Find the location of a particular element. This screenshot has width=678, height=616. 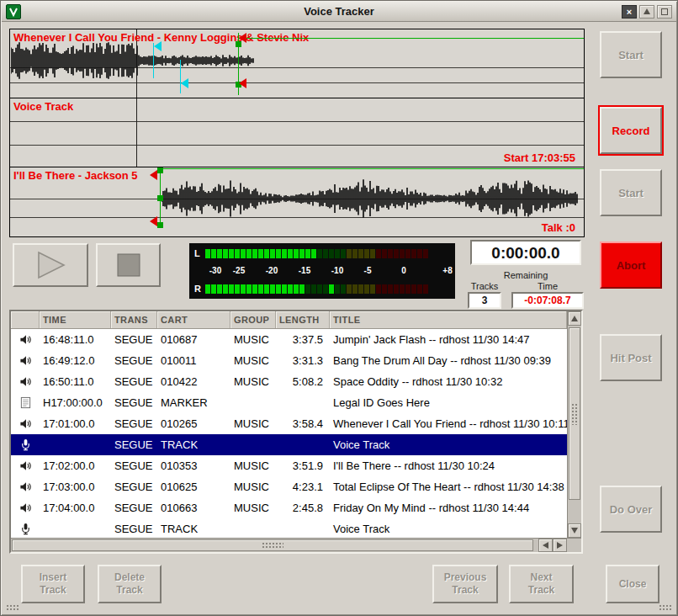

scroll-down-button is located at coordinates (575, 530).